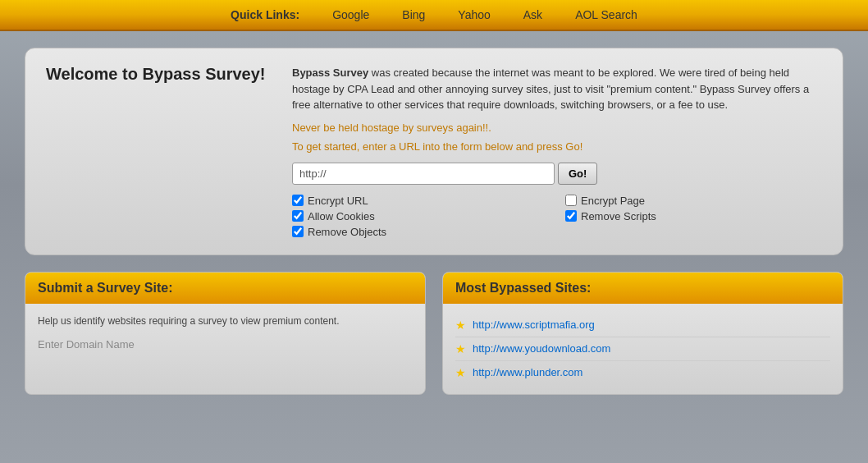 Image resolution: width=868 pixels, height=463 pixels. Describe the element at coordinates (533, 325) in the screenshot. I see `site-link-1: http://www.scriptmafia.org` at that location.